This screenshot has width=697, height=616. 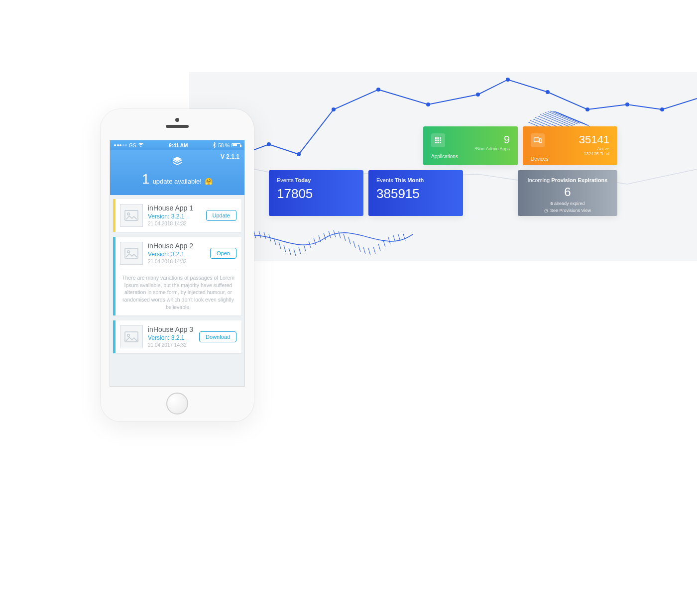 What do you see at coordinates (594, 149) in the screenshot?
I see `devices-status: Active` at bounding box center [594, 149].